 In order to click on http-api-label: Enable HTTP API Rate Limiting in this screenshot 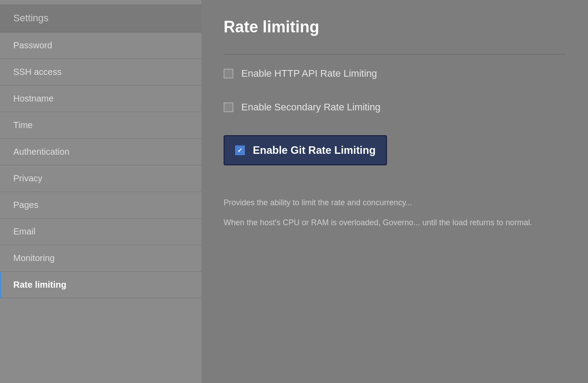, I will do `click(309, 74)`.